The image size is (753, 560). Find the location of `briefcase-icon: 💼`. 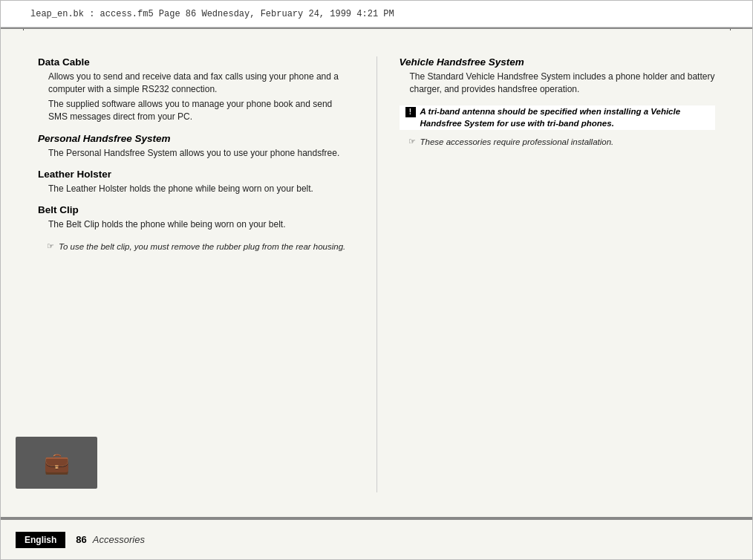

briefcase-icon: 💼 is located at coordinates (56, 463).